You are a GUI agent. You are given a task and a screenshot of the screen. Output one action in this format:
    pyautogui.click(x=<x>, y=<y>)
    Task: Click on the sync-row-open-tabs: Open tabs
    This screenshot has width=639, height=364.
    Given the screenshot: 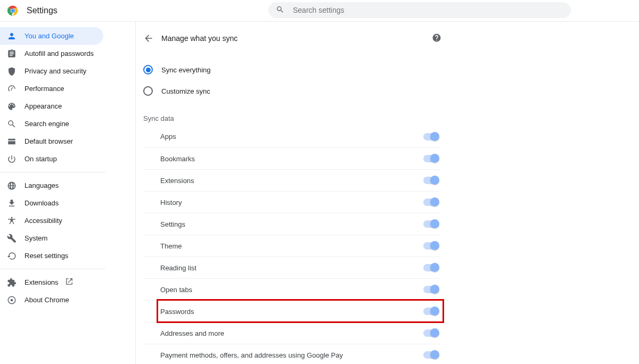 What is the action you would take?
    pyautogui.click(x=292, y=289)
    